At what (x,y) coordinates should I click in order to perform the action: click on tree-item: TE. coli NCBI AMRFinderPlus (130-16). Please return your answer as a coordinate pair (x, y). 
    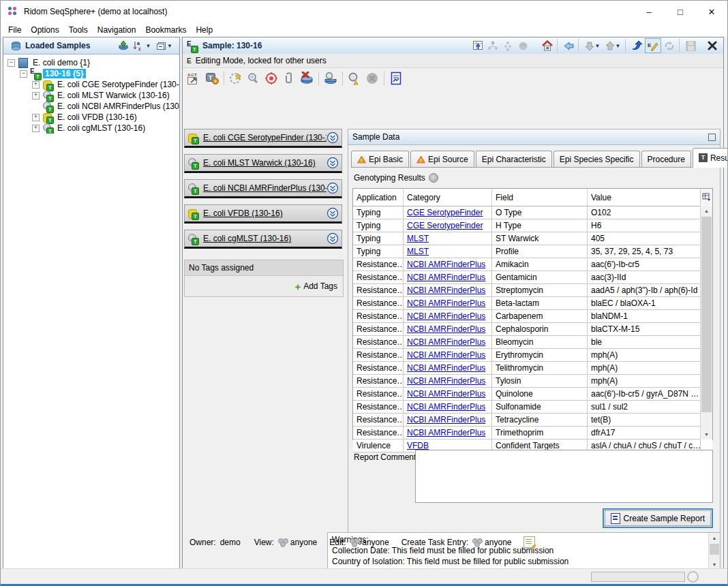
    Looking at the image, I should click on (91, 106).